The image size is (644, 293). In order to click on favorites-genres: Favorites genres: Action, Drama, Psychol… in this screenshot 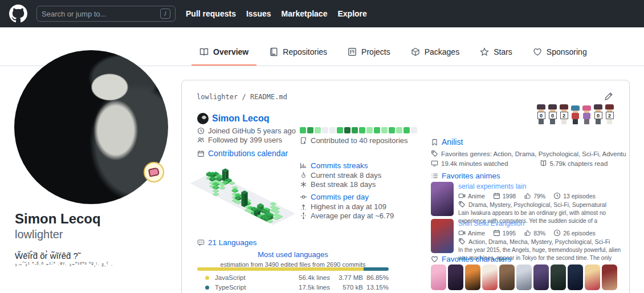, I will do `click(528, 154)`.